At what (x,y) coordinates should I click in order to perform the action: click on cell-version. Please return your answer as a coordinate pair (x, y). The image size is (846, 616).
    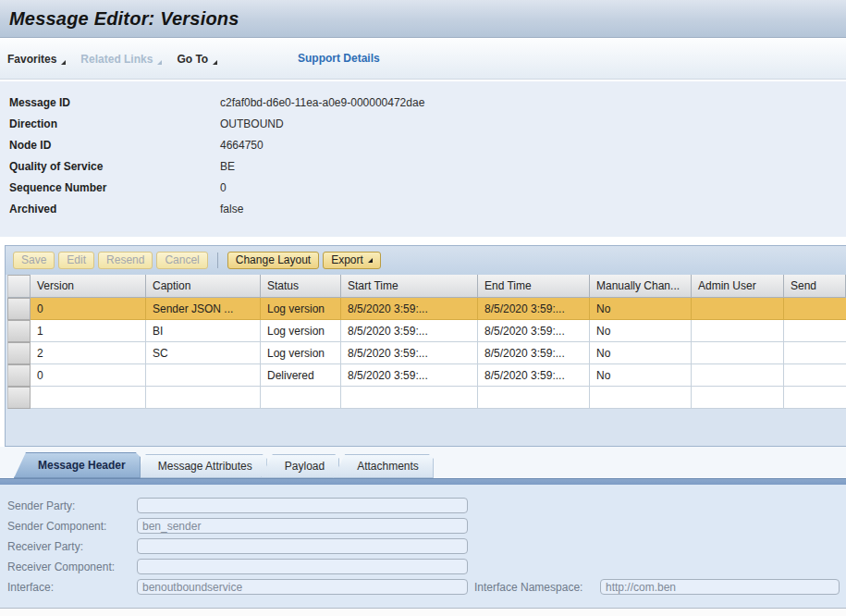
    Looking at the image, I should click on (89, 398).